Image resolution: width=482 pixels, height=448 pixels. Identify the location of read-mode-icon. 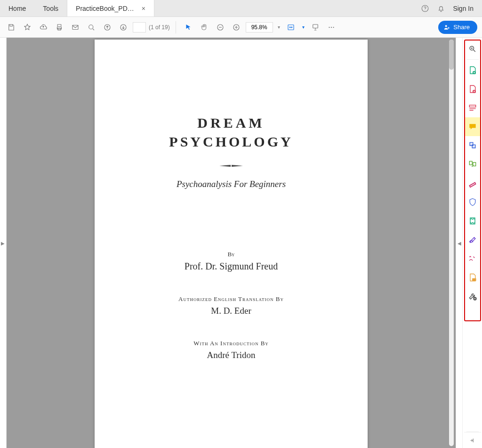
(315, 27).